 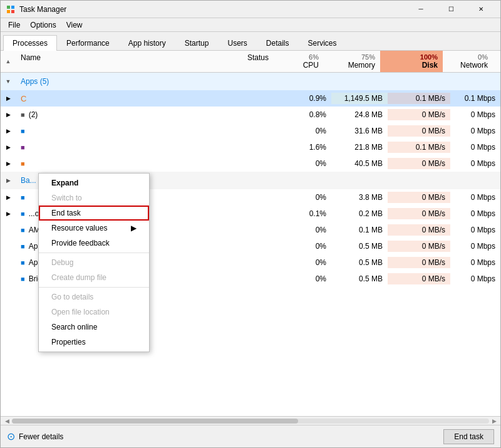 I want to click on menu-view: View, so click(x=75, y=25).